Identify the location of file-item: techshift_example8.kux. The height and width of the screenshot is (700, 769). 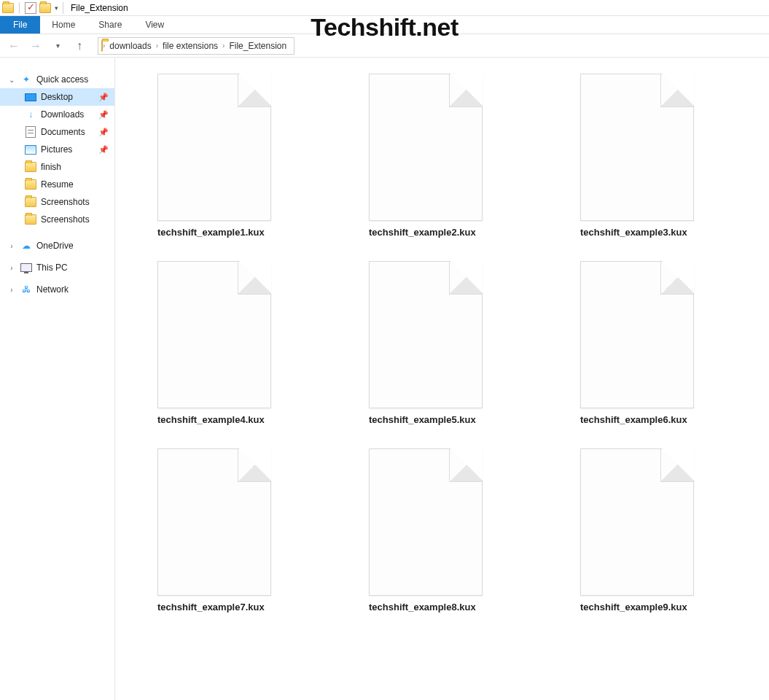
(442, 531).